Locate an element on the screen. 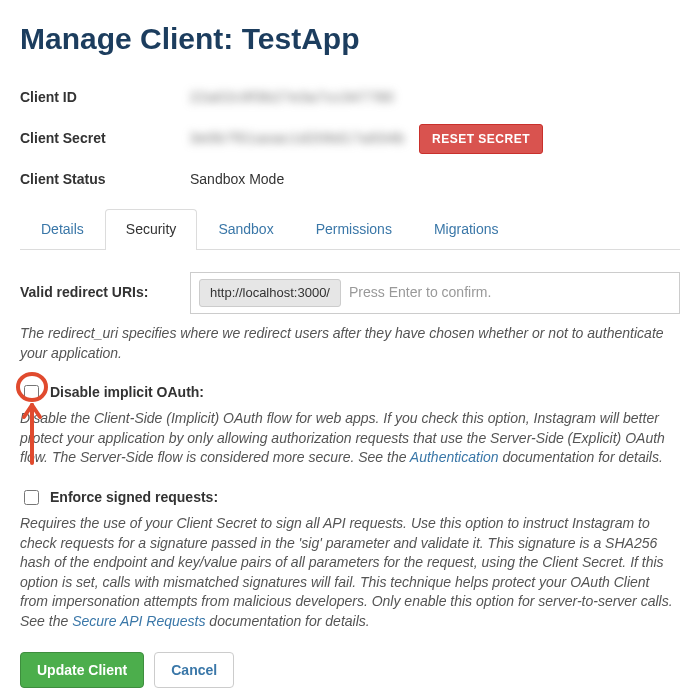  secure-api-requests-link: Secure API Requests is located at coordinates (138, 621).